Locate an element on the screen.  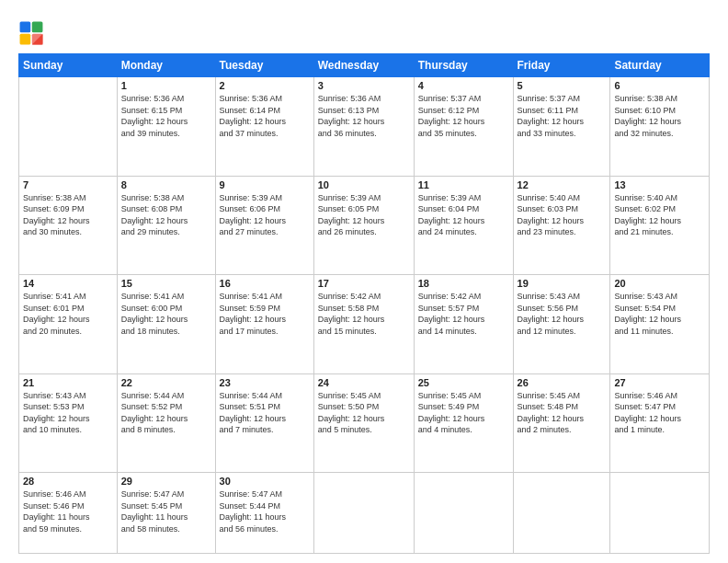
calendar-cell: 23Sunrise: 5:44 AM Sunset: 5:51 PM Dayli… is located at coordinates (265, 423).